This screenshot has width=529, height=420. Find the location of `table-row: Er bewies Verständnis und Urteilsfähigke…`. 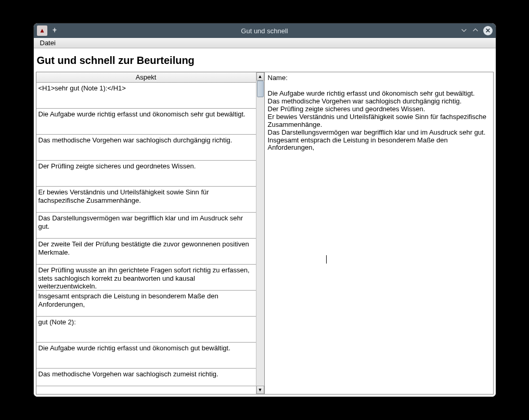

table-row: Er bewies Verständnis und Urteilsfähigke… is located at coordinates (146, 200).